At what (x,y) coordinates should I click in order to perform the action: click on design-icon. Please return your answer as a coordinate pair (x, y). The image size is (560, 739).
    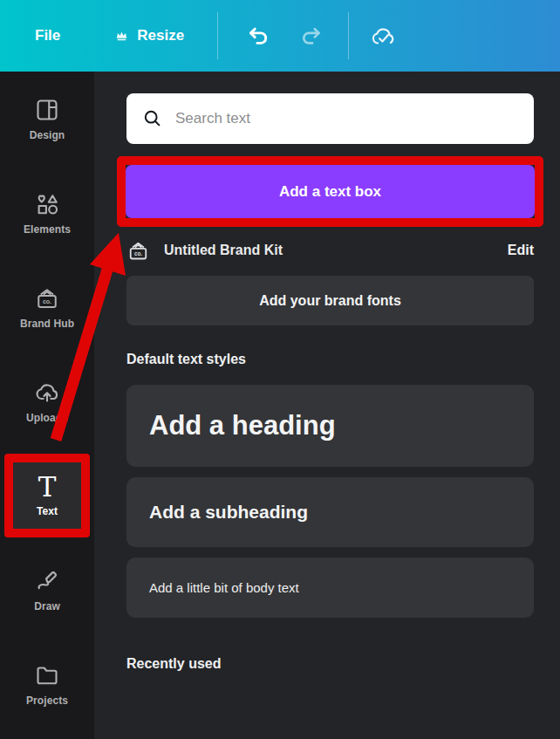
    Looking at the image, I should click on (47, 110).